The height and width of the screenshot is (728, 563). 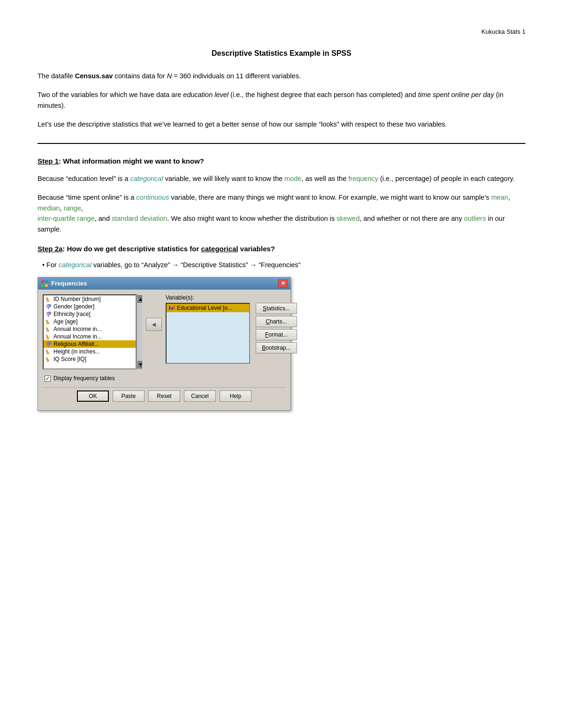 What do you see at coordinates (154, 324) in the screenshot?
I see `transfer-button: ◄` at bounding box center [154, 324].